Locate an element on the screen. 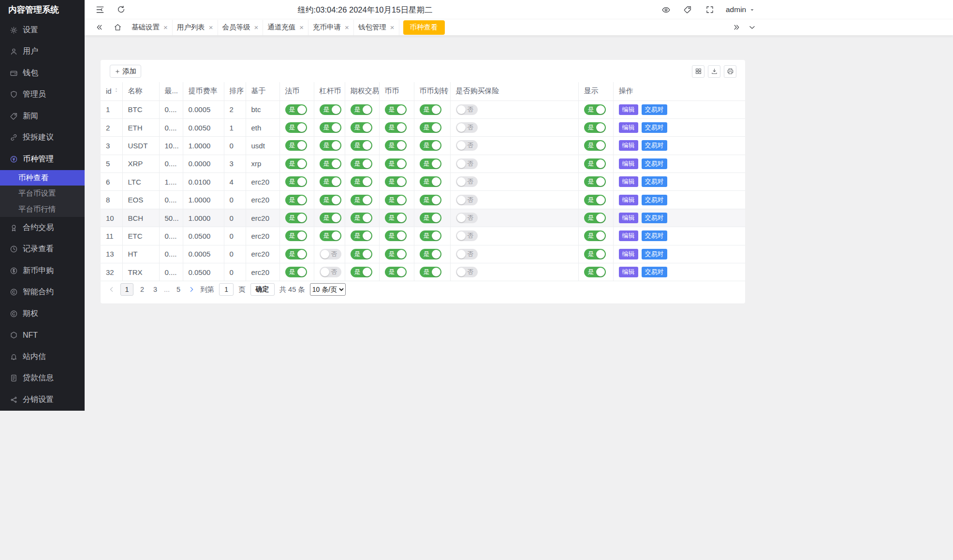  home-icon is located at coordinates (118, 27).